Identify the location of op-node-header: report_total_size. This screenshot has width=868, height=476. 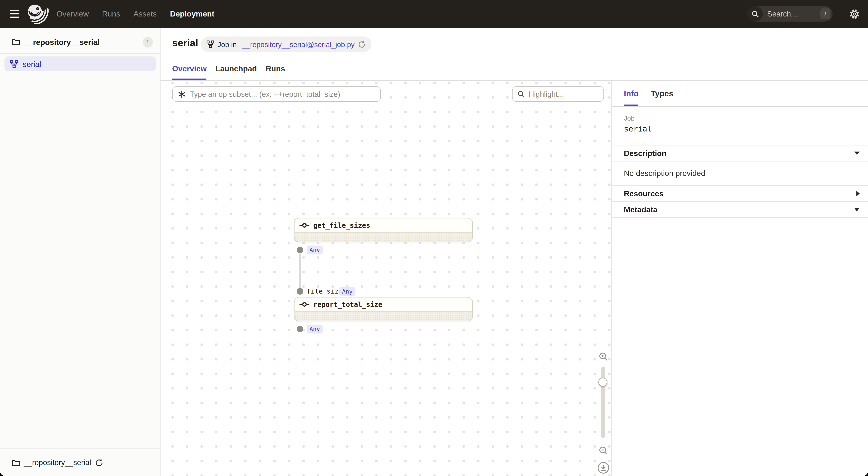
(383, 304).